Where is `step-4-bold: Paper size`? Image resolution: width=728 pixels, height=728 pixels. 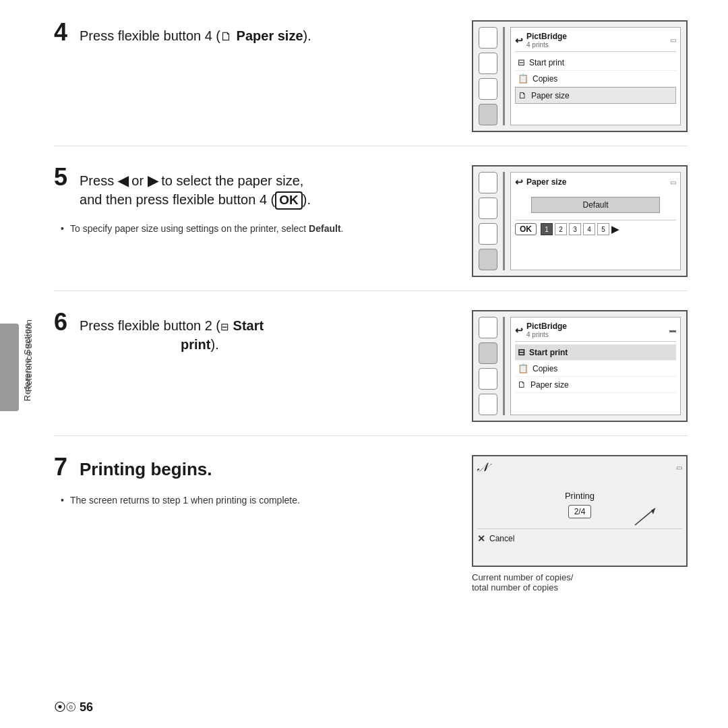 step-4-bold: Paper size is located at coordinates (270, 36).